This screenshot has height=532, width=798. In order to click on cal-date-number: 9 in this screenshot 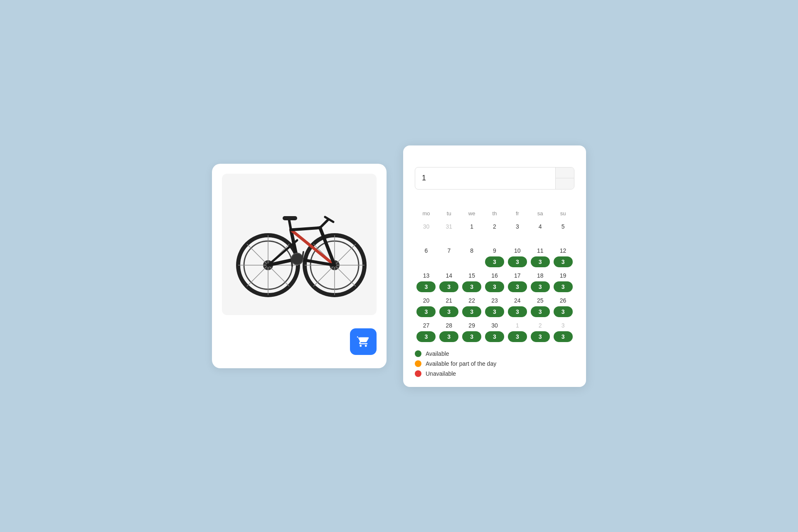, I will do `click(495, 251)`.